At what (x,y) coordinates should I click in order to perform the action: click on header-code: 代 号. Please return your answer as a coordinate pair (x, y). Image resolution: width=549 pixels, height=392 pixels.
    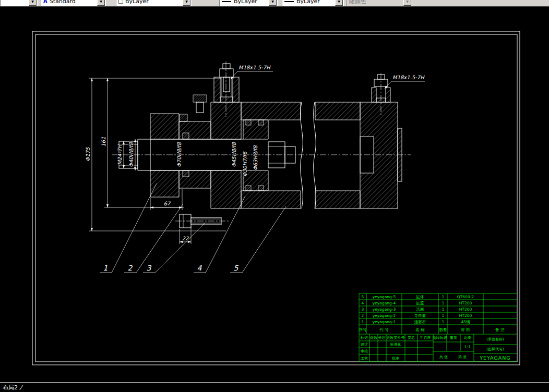
    Looking at the image, I should click on (384, 329).